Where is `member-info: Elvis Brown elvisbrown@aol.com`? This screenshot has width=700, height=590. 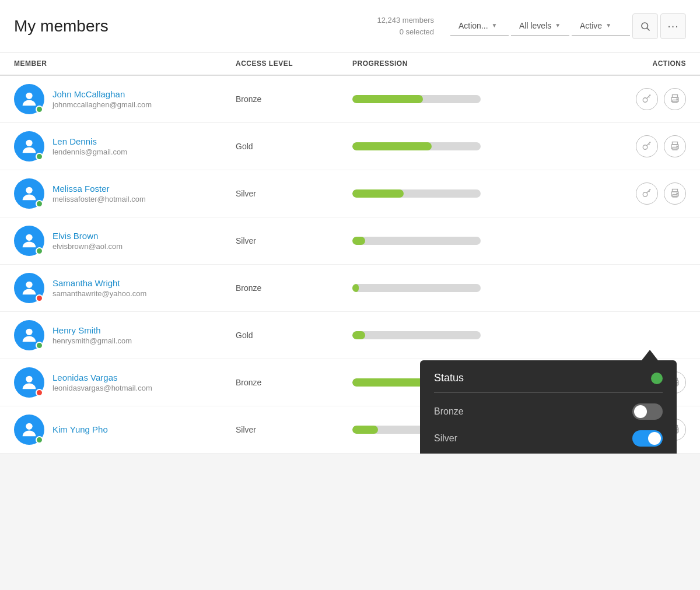 member-info: Elvis Brown elvisbrown@aol.com is located at coordinates (125, 241).